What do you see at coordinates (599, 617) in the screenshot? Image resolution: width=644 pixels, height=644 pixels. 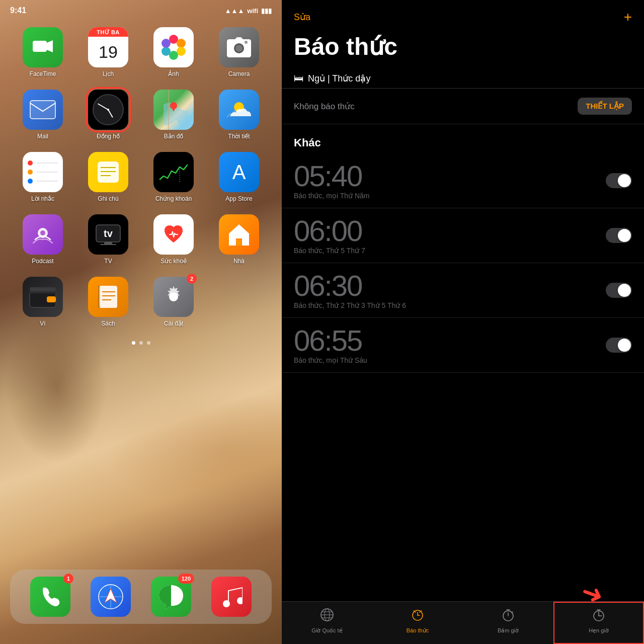 I see `timer-icon` at bounding box center [599, 617].